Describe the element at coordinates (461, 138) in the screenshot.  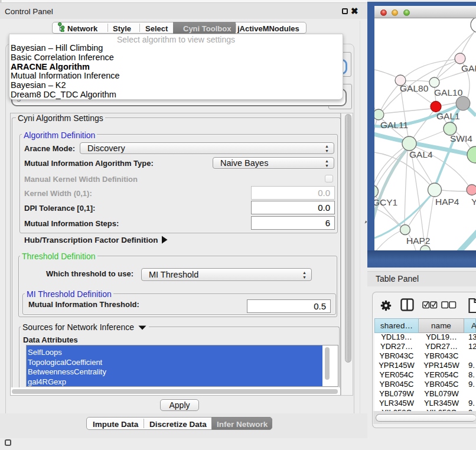
I see `svg-text: SWI4` at that location.